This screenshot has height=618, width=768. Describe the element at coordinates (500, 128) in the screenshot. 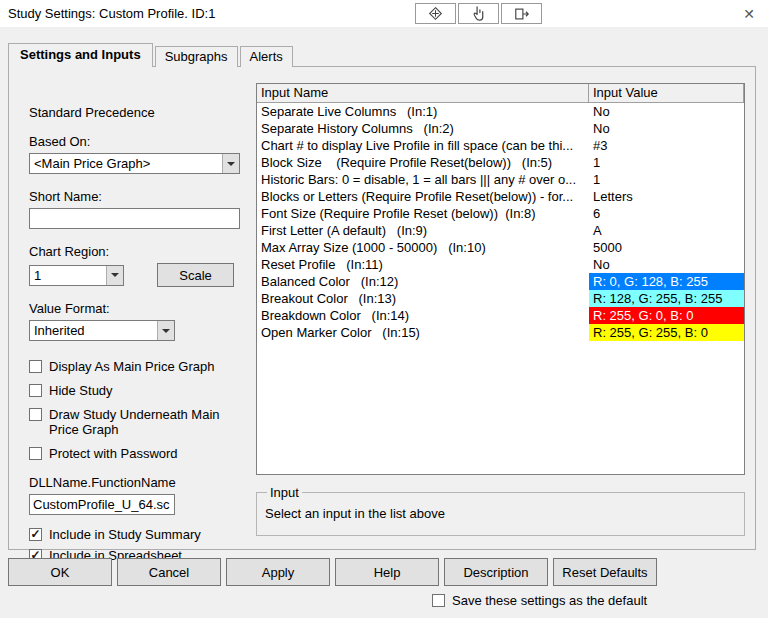

I see `table-row: Separate History Columns (In:2)No` at that location.